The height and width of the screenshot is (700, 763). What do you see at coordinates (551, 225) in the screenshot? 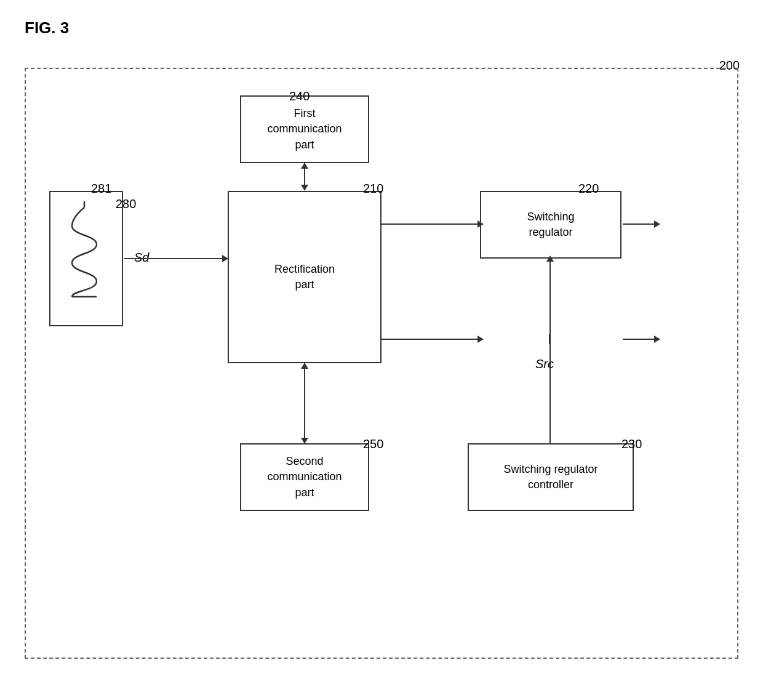
I see `switching-reg-box: Switchingregulator` at bounding box center [551, 225].